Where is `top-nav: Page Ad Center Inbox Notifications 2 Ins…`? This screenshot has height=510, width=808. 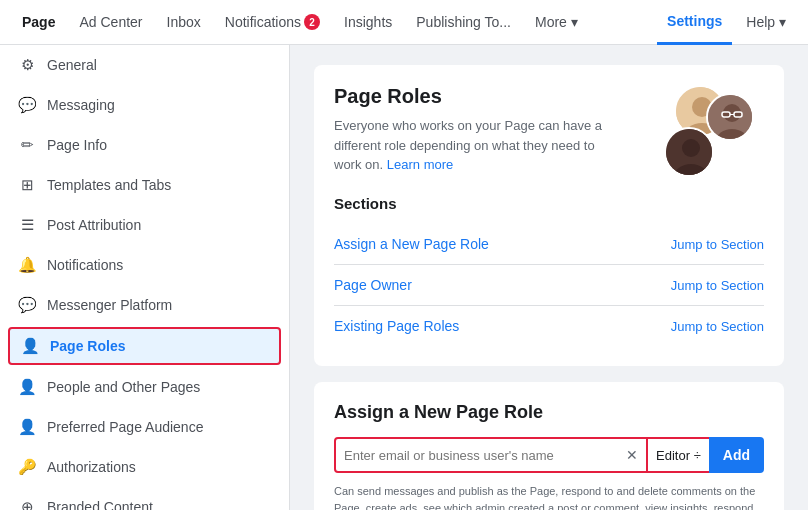 top-nav: Page Ad Center Inbox Notifications 2 Ins… is located at coordinates (404, 22).